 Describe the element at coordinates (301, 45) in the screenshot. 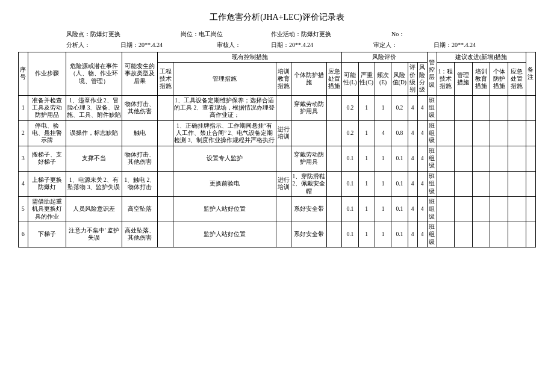

I see `reviewer-date-value: 20**.4.24` at that location.